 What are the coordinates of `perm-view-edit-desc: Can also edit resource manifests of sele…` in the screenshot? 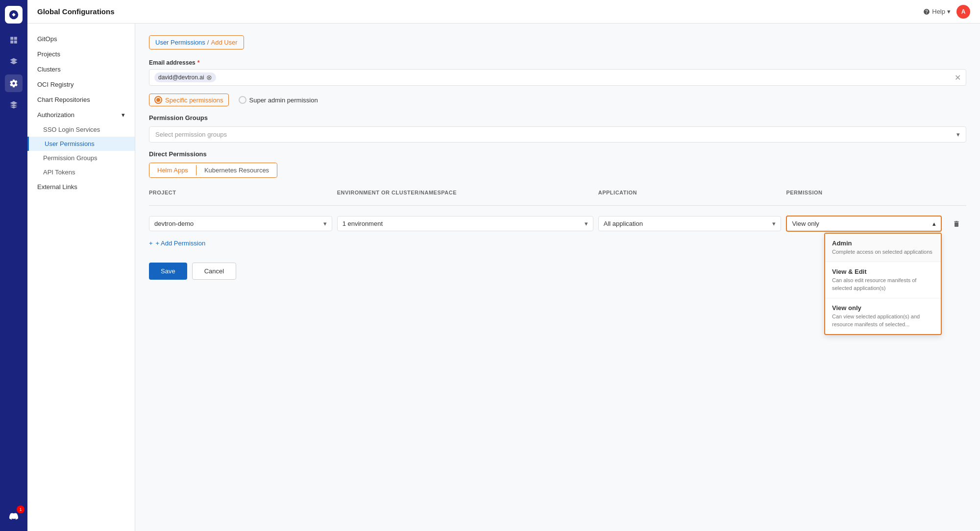 It's located at (883, 284).